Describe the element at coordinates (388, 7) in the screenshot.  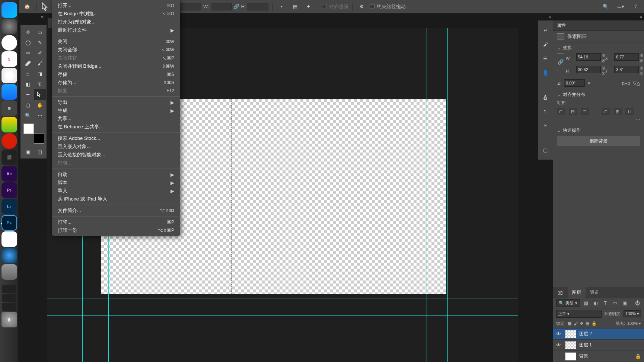
I see `constrain-drag-option: 约束路径拖动` at that location.